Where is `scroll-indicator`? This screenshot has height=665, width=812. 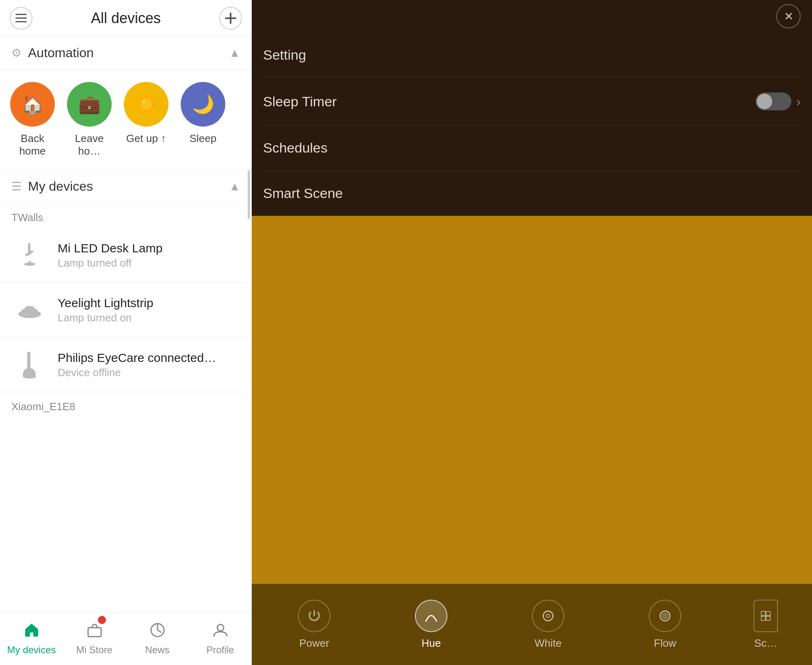
scroll-indicator is located at coordinates (249, 195).